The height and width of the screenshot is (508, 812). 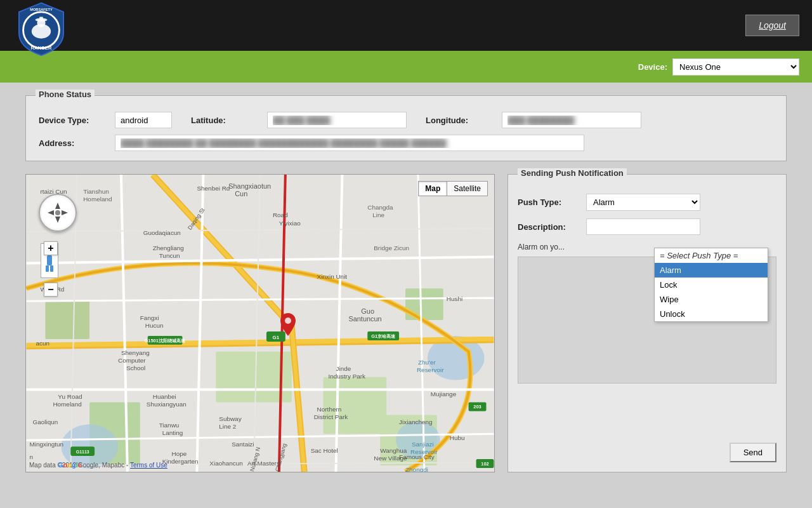 What do you see at coordinates (337, 120) in the screenshot?
I see `latitude-input` at bounding box center [337, 120].